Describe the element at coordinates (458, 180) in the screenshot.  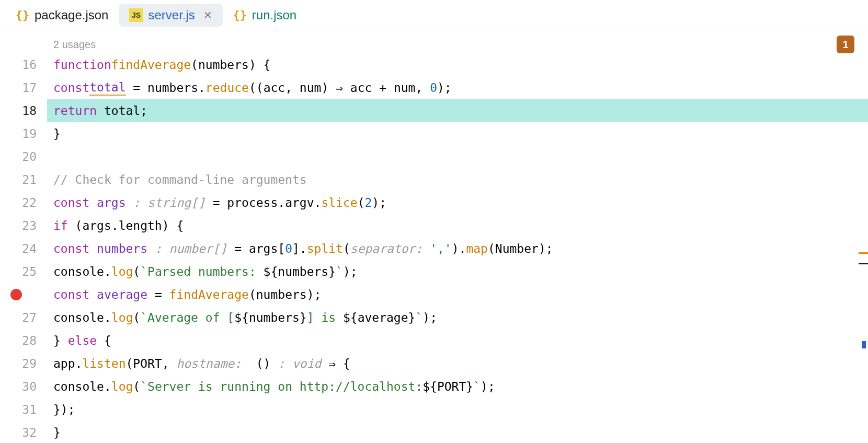
I see `code-line: // Check for command-line arguments` at that location.